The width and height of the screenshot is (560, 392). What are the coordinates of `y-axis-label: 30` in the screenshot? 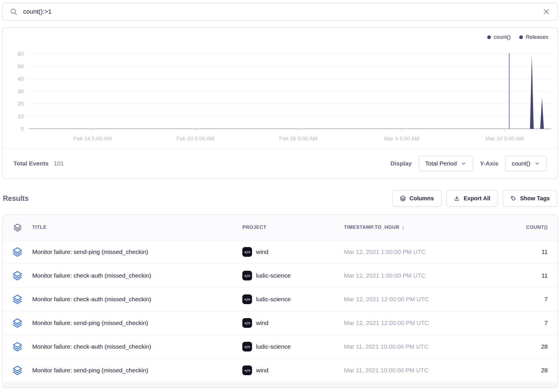 It's located at (13, 92).